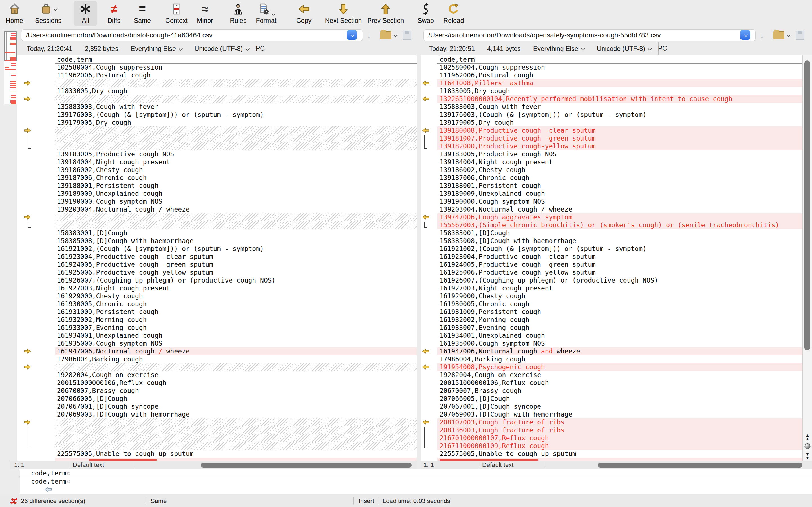  What do you see at coordinates (620, 335) in the screenshot?
I see `text-line: 161934001,Unexplained cough` at bounding box center [620, 335].